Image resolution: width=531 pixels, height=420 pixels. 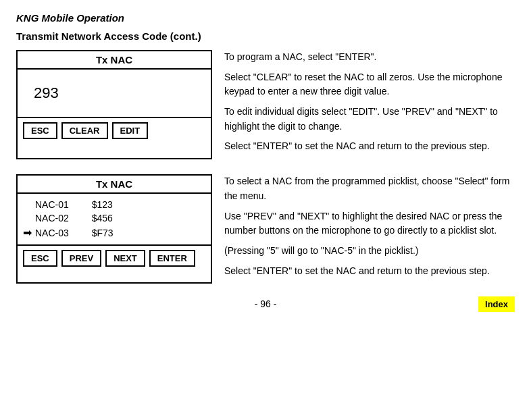 What do you see at coordinates (114, 229) in the screenshot?
I see `lcd-panel-2: Tx NAC NAC-01 $123NAC-02 $456➡NAC-03 $F7…` at bounding box center [114, 229].